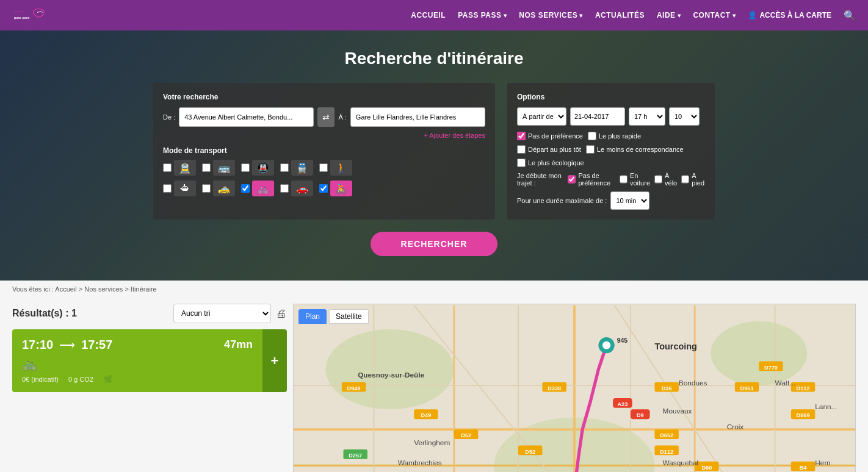  Describe the element at coordinates (82, 289) in the screenshot. I see `breadcrumb-sep1: >` at that location.